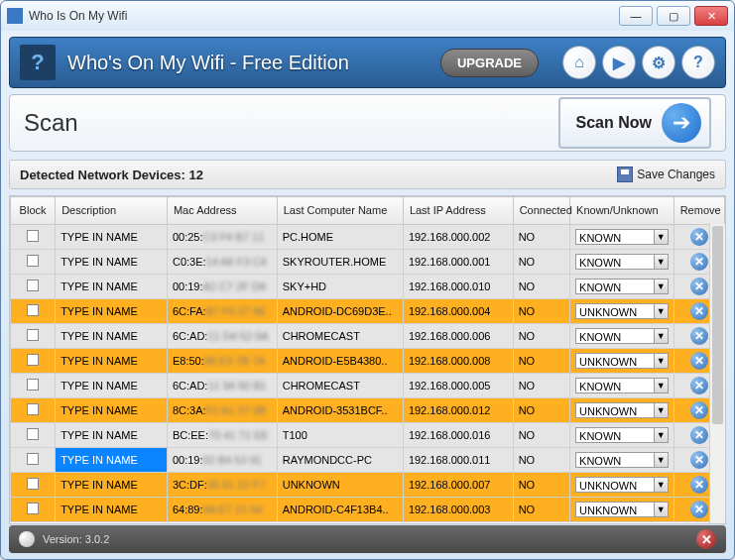 Image resolution: width=735 pixels, height=560 pixels. I want to click on settings-icon: ⚙, so click(659, 62).